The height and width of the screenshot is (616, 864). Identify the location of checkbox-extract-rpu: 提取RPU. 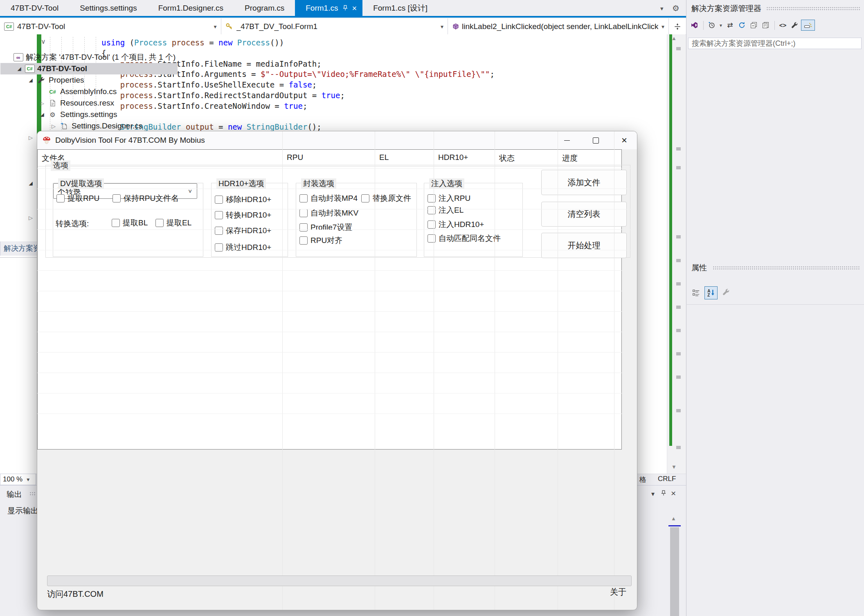
(78, 198).